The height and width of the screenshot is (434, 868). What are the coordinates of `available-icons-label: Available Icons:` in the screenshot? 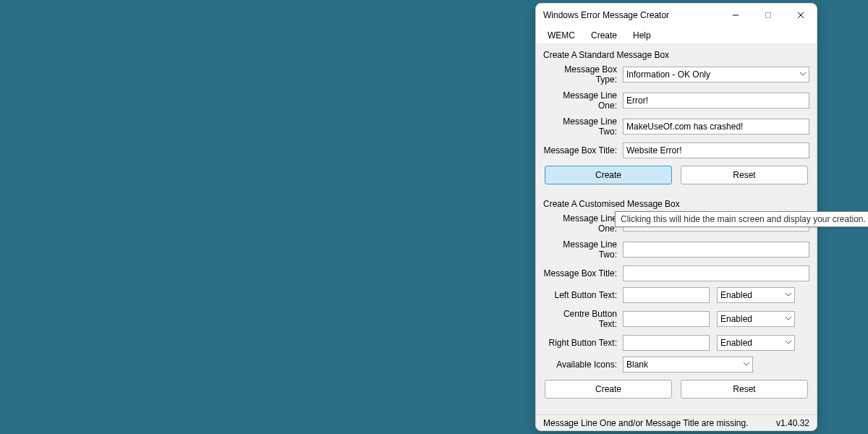 It's located at (583, 365).